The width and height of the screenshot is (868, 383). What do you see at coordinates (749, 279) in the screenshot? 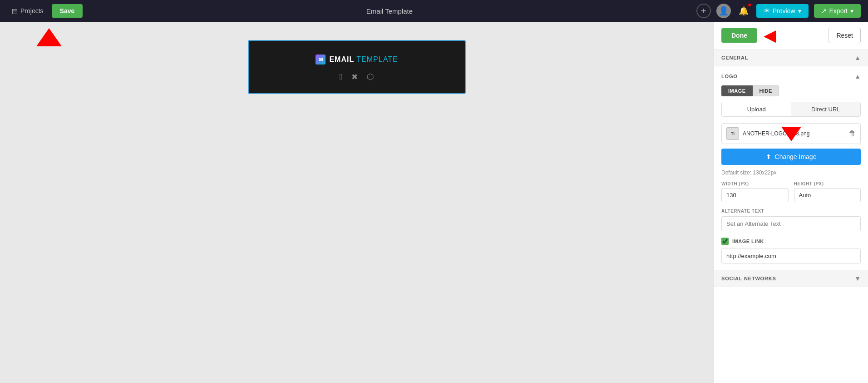
I see `social-networks-label: SOCIAL NETWORKS` at bounding box center [749, 279].